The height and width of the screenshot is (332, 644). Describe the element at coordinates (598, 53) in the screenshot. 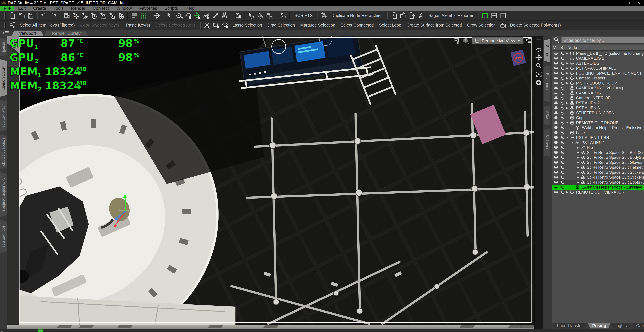

I see `scene-node-planet-earth-hd-select-me-to-change-mate: ▶Planet_Earth_HD (select me to change ma…` at that location.